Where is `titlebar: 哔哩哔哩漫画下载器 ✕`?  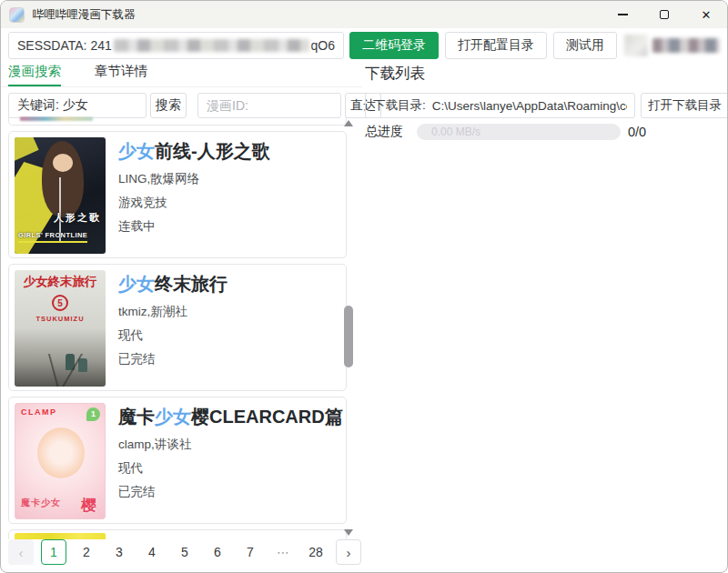
titlebar: 哔哩哔哩漫画下载器 ✕ is located at coordinates (364, 15).